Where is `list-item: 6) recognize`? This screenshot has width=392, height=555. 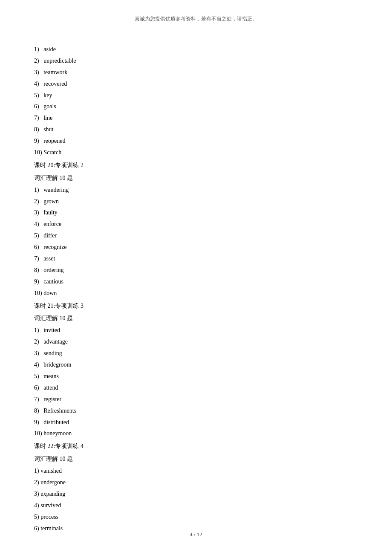
list-item: 6) recognize is located at coordinates (196, 247).